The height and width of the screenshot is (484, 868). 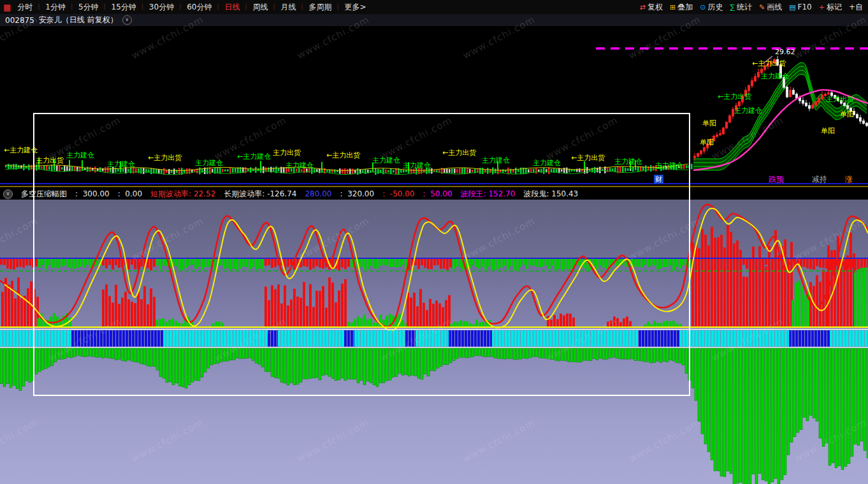 What do you see at coordinates (92, 194) in the screenshot?
I see `indicator-value: : 300.00` at bounding box center [92, 194].